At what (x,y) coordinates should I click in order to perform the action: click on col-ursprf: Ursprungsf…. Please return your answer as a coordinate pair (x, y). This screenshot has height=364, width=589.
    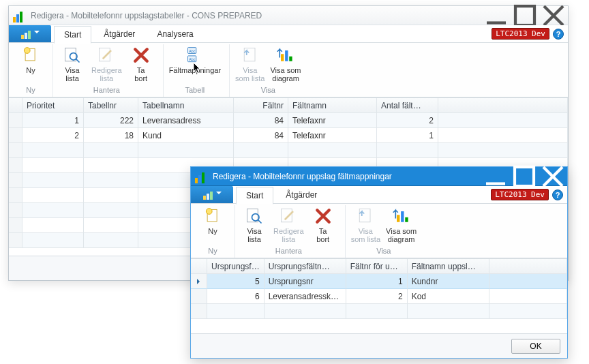
    Looking at the image, I should click on (236, 267).